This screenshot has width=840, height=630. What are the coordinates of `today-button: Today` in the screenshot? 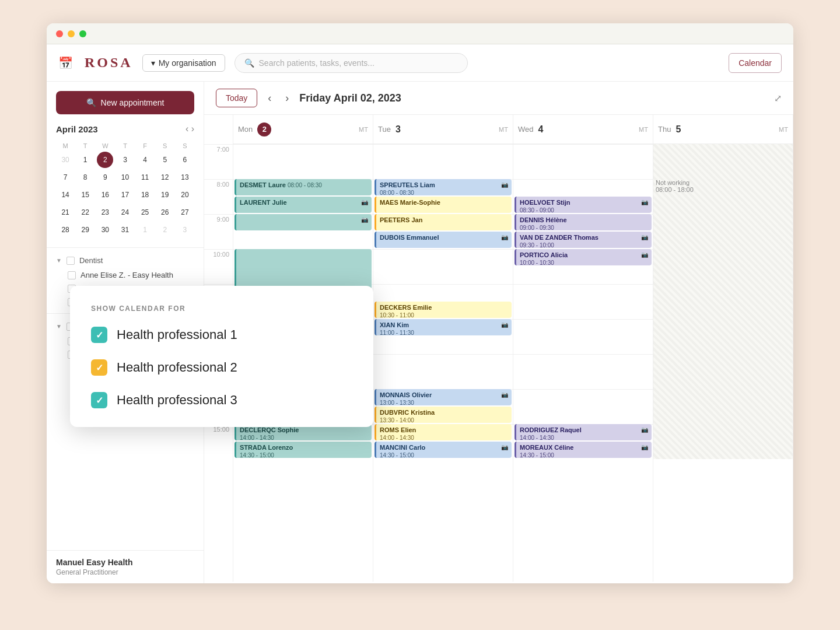 It's located at (237, 98).